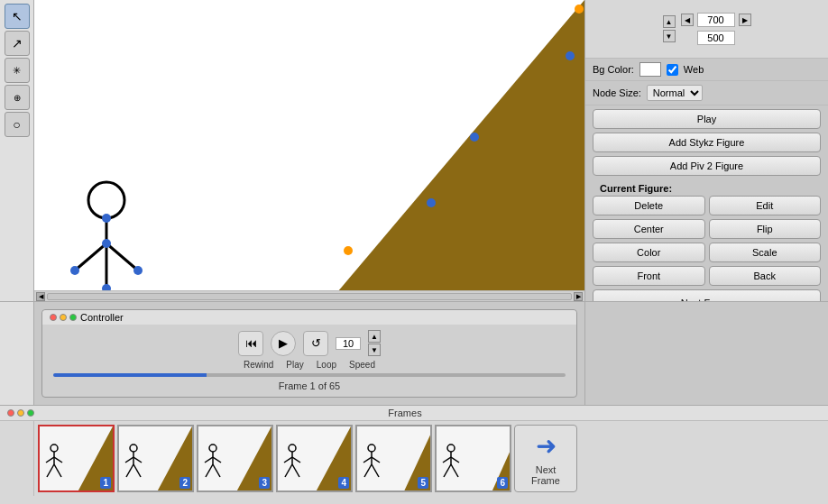 This screenshot has height=504, width=828. I want to click on height-arrows: ▲ ▼, so click(669, 29).